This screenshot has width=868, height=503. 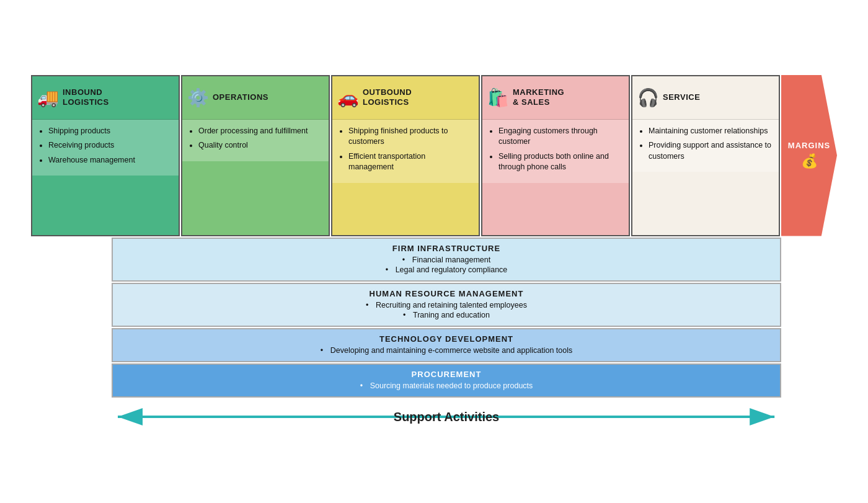 What do you see at coordinates (446, 265) in the screenshot?
I see `firm-body: Financial management Legal and regulator…` at bounding box center [446, 265].